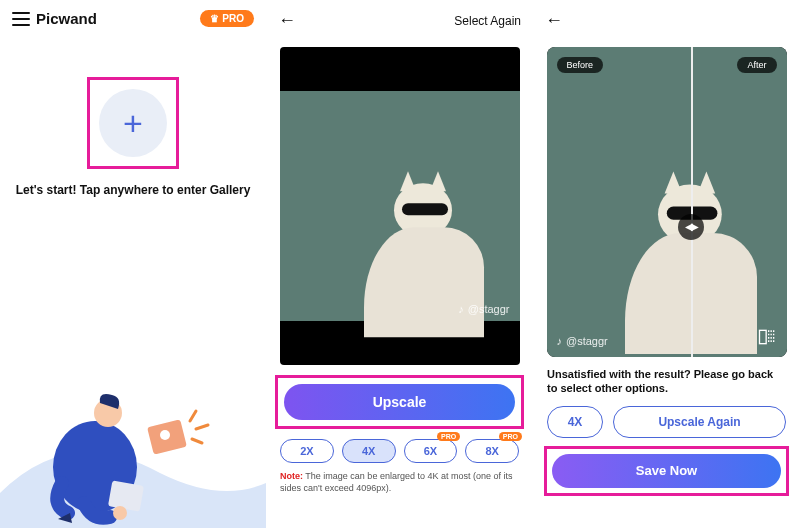 Image resolution: width=800 pixels, height=528 pixels. Describe the element at coordinates (666, 471) in the screenshot. I see `save-highlight: Save Now` at that location.